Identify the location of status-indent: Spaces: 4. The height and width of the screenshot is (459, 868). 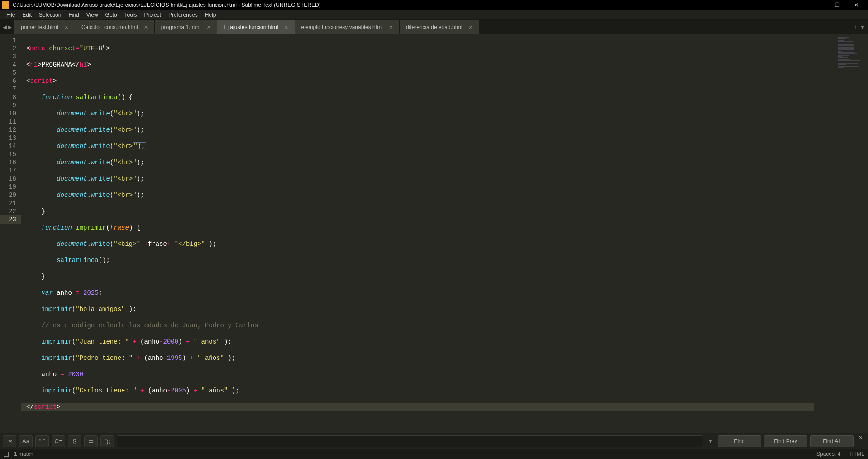
(828, 454).